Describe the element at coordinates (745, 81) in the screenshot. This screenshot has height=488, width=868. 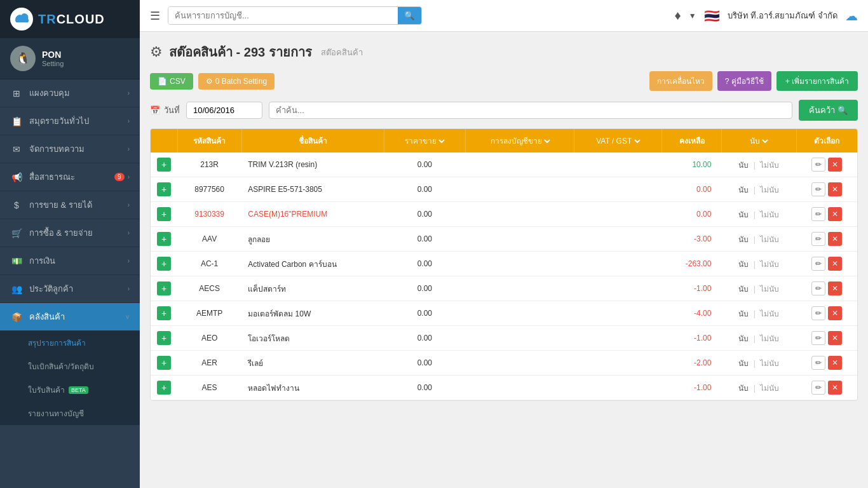
I see `help-button: ? คู่มือวิธีใช้` at that location.